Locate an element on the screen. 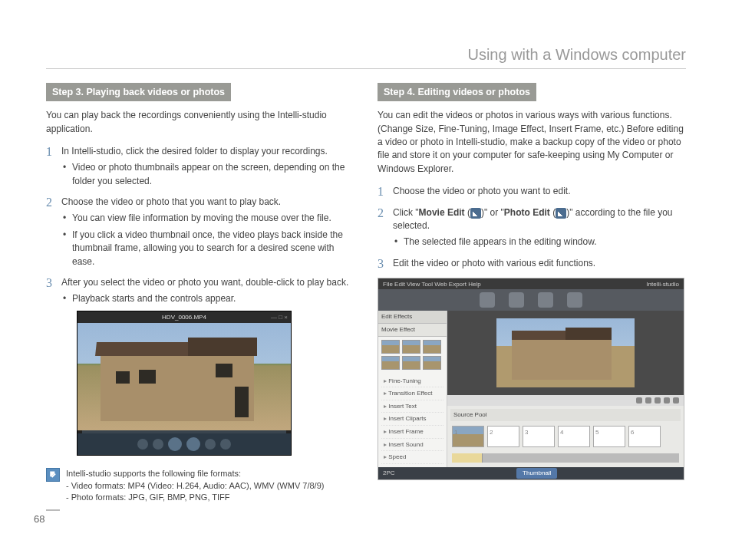 The image size is (732, 560). timeline-frame: 1 is located at coordinates (468, 436).